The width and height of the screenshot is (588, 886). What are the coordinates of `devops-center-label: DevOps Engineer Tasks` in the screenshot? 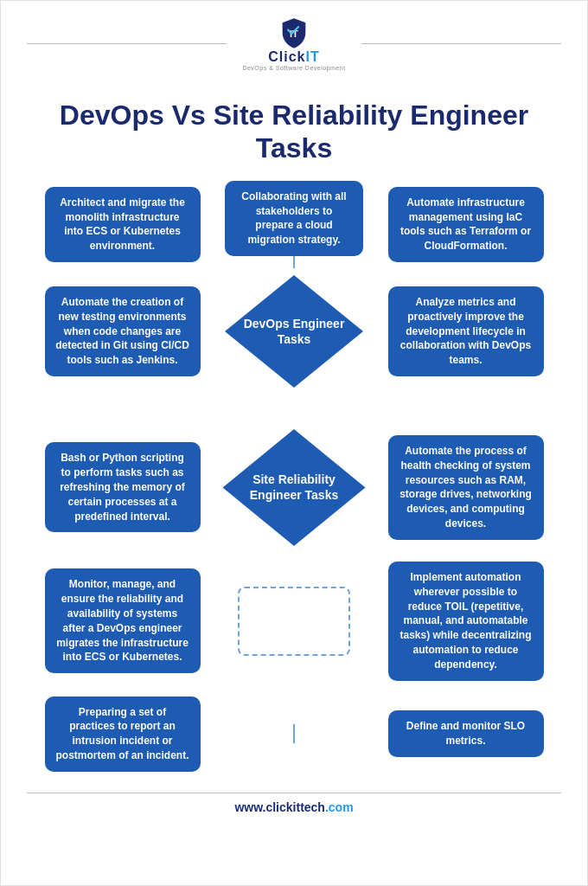 It's located at (294, 331).